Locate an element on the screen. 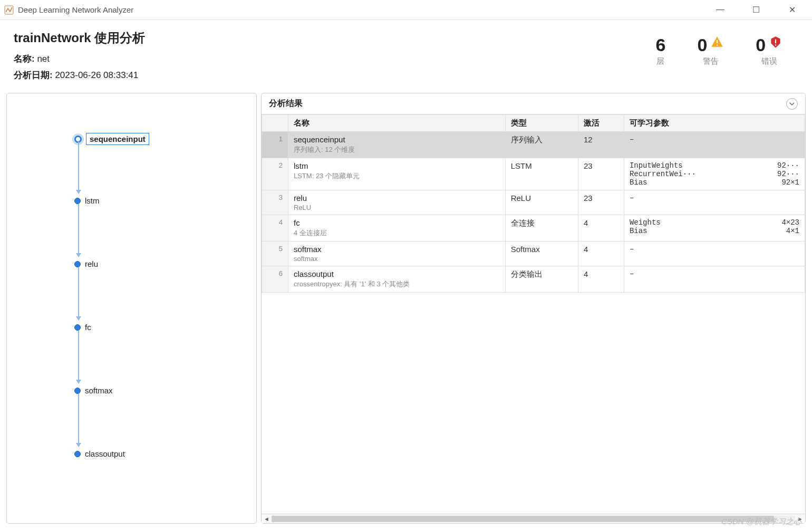 The image size is (812, 531). row-index: 5 is located at coordinates (275, 254).